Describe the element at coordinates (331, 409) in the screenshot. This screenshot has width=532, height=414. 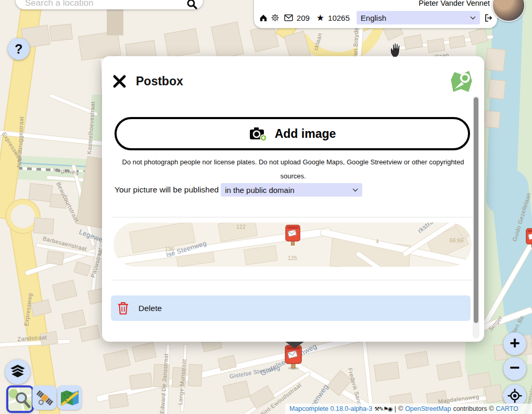
I see `mapcomplete-version-link: Mapcomplete 0.18.0-alpha-3` at that location.